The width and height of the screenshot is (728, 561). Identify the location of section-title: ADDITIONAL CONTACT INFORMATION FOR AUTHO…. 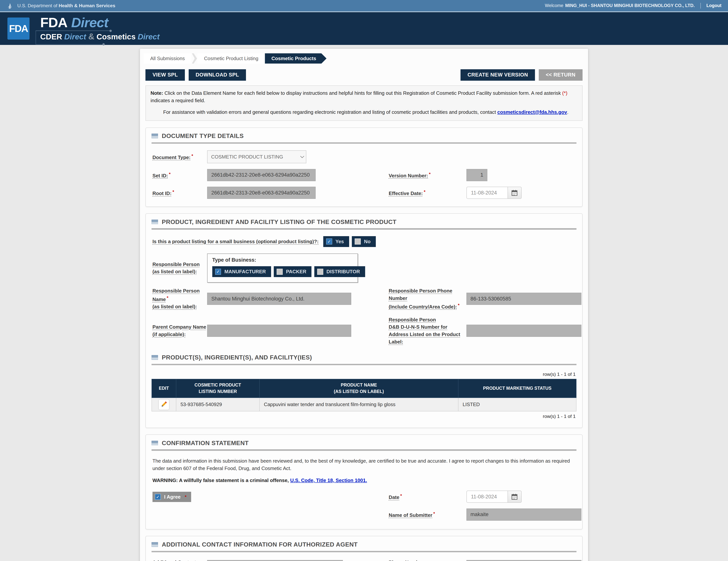
(260, 544).